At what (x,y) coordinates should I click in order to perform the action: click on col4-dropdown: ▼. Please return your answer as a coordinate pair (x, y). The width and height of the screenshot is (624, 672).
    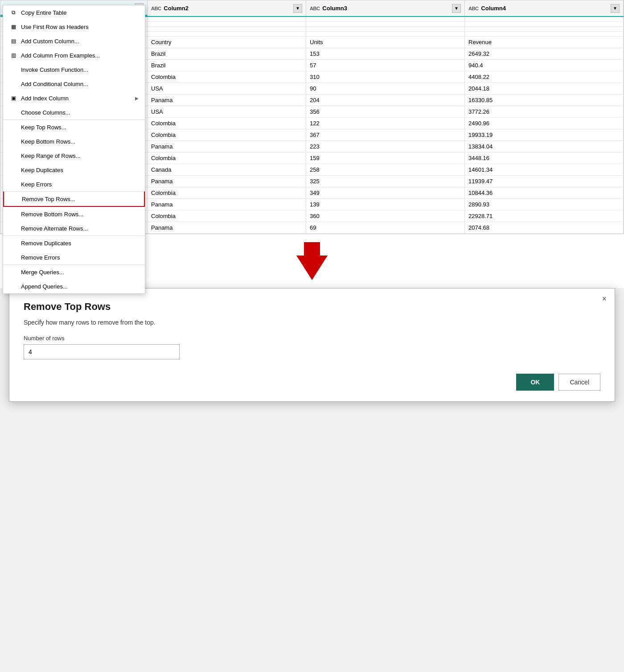
    Looking at the image, I should click on (615, 8).